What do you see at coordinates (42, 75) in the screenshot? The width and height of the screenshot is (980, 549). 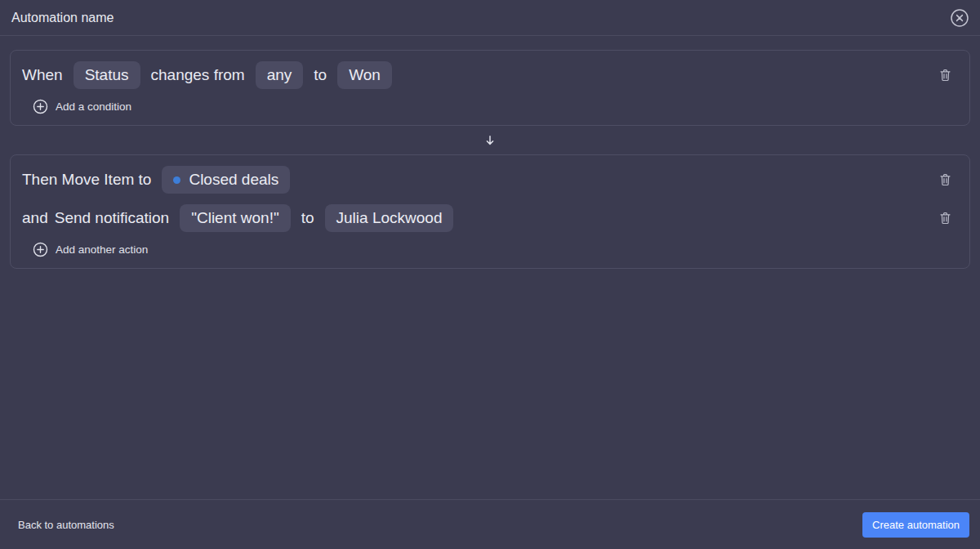 I see `when-word: When` at bounding box center [42, 75].